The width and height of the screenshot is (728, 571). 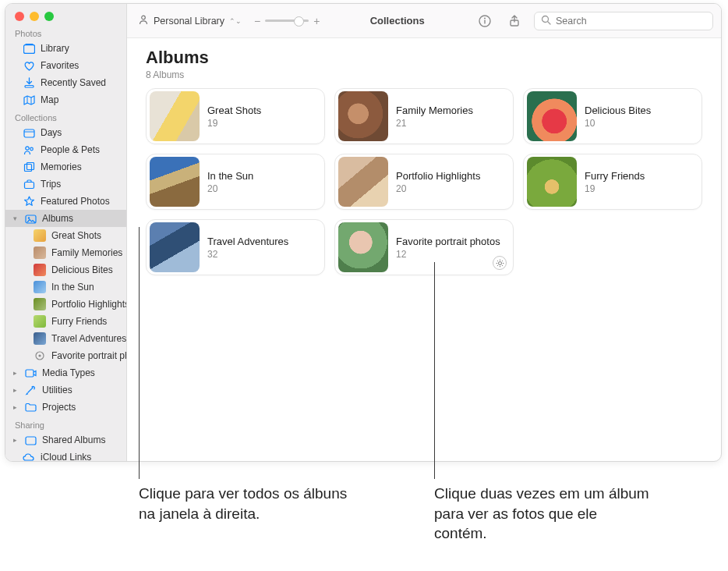 What do you see at coordinates (29, 83) in the screenshot?
I see `download-icon` at bounding box center [29, 83].